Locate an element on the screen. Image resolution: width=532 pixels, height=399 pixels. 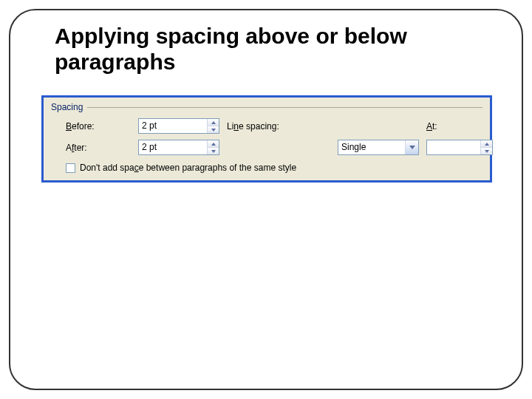
at-spin-up is located at coordinates (486, 144).